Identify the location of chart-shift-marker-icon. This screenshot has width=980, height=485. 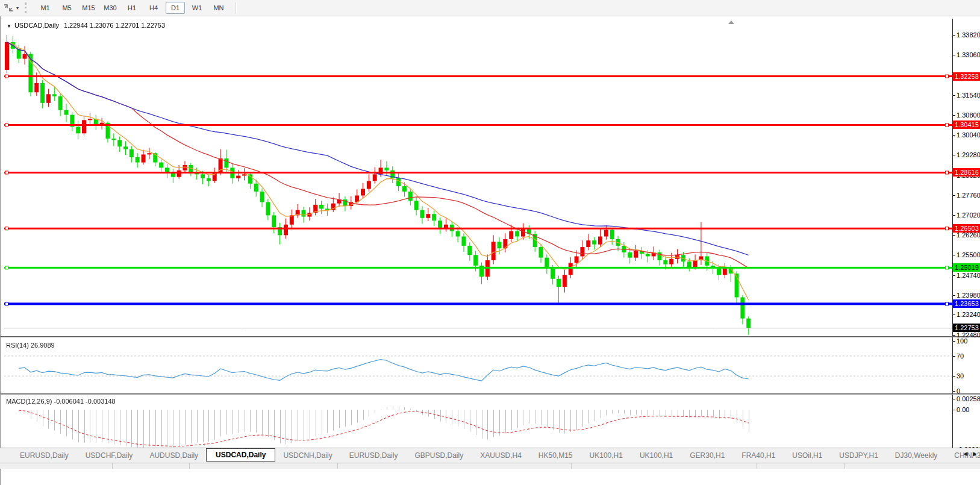
(731, 22).